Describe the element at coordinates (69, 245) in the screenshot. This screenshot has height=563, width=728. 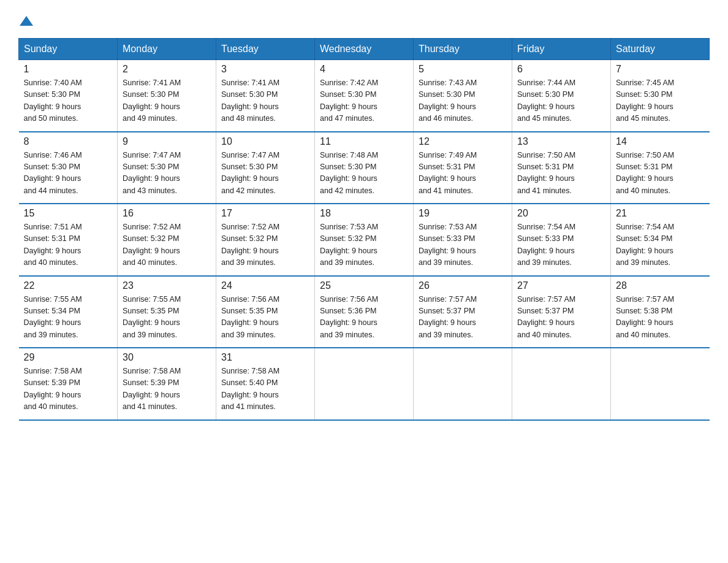
I see `day-info: Sunrise: 7:51 AMSunset: 5:31 PMDaylight:…` at that location.